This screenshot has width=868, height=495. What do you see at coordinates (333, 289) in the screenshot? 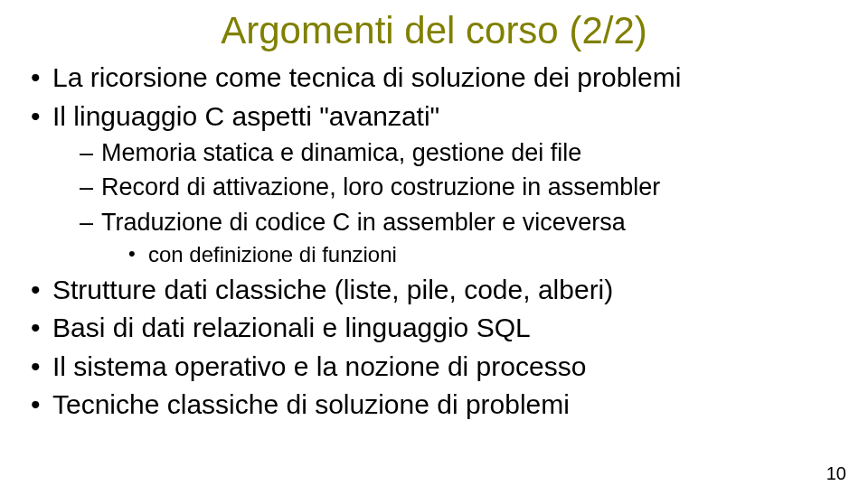
I see `bullet-text: Strutture dati classiche (liste, pile, c…` at bounding box center [333, 289].